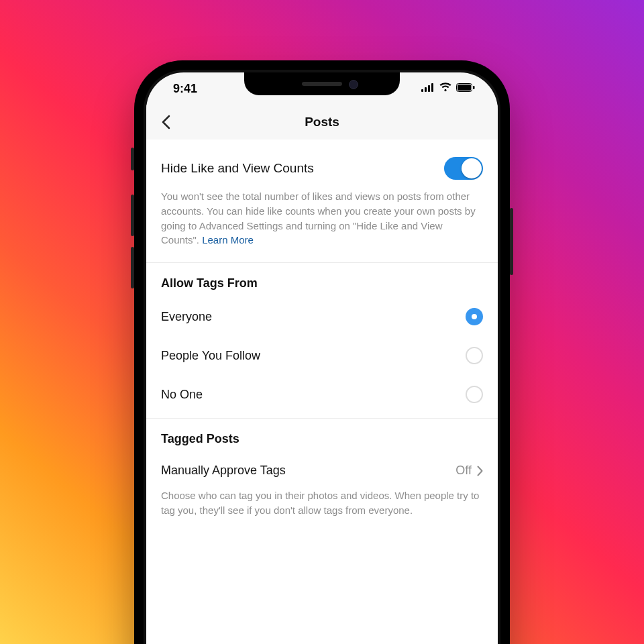  What do you see at coordinates (354, 85) in the screenshot?
I see `front-camera` at bounding box center [354, 85].